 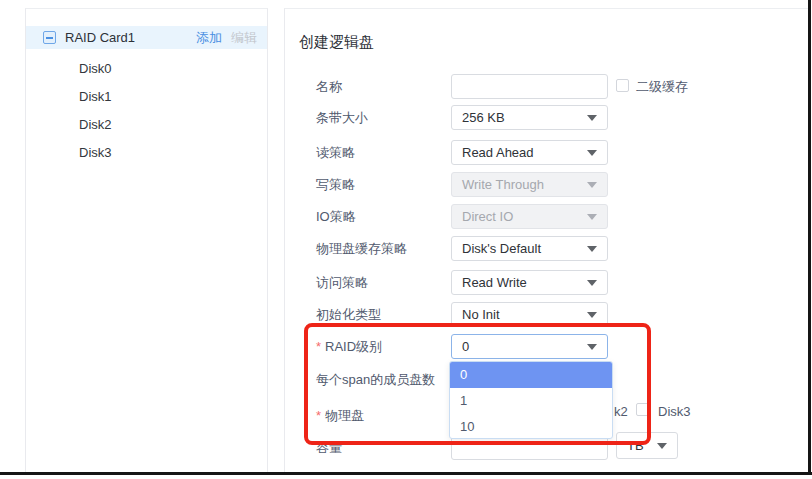 What do you see at coordinates (336, 216) in the screenshot?
I see `io-policy-label: IO策略` at bounding box center [336, 216].